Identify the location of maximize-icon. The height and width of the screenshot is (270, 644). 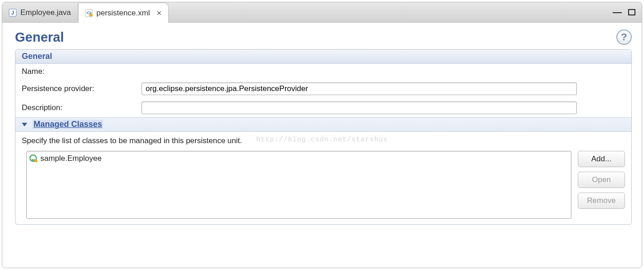
(632, 12).